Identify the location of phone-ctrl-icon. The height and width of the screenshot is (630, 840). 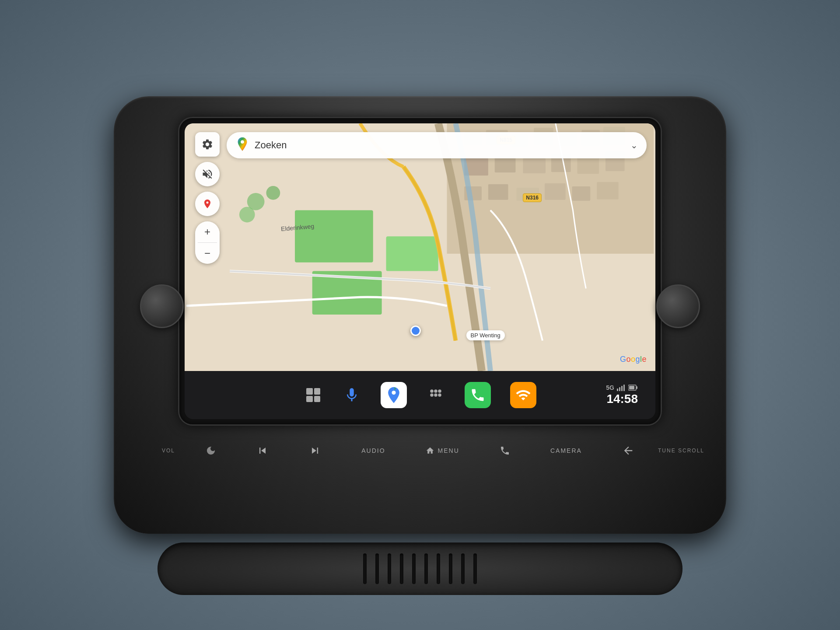
(505, 451).